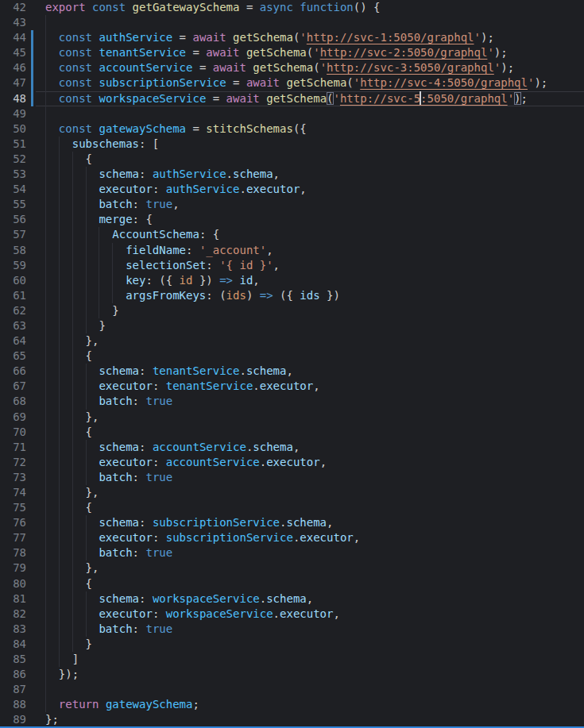 This screenshot has height=728, width=584. I want to click on code-line: 47 const subscriptionService = await get…, so click(292, 83).